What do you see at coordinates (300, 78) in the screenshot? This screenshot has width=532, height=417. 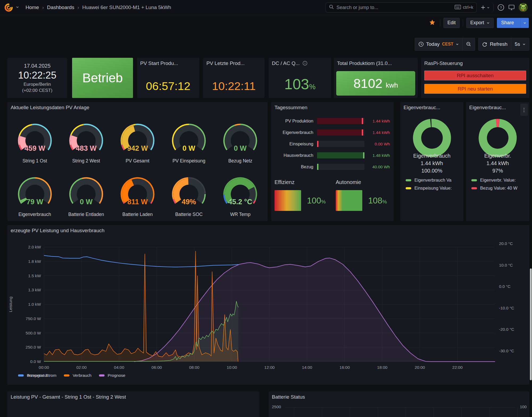 I see `panel-dc-ac: DC / AC Q... 103%` at bounding box center [300, 78].